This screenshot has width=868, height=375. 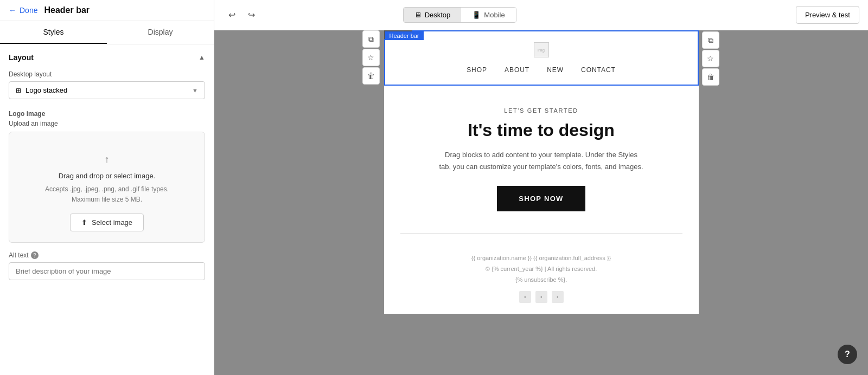 I want to click on panel-title: Header bar, so click(x=67, y=10).